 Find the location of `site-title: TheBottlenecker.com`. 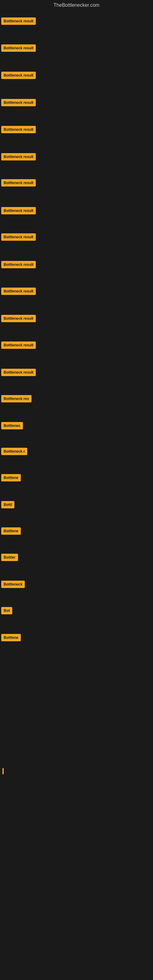

site-title: TheBottlenecker.com is located at coordinates (76, 5).